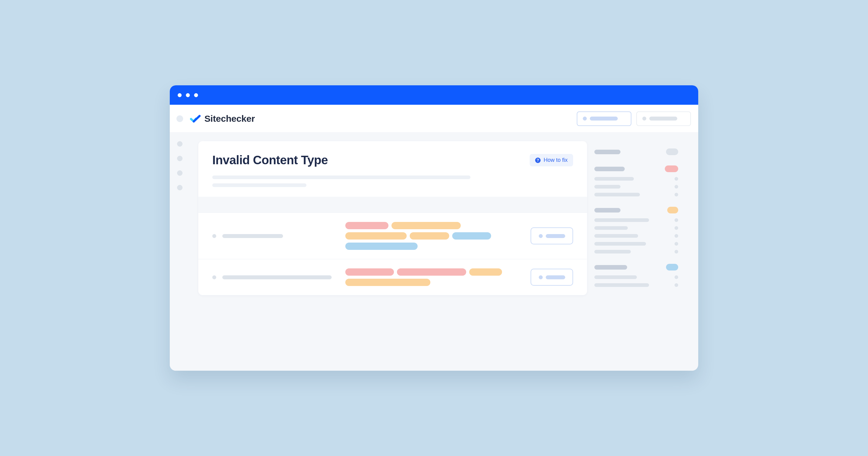 This screenshot has width=868, height=456. I want to click on menu-icon, so click(180, 119).